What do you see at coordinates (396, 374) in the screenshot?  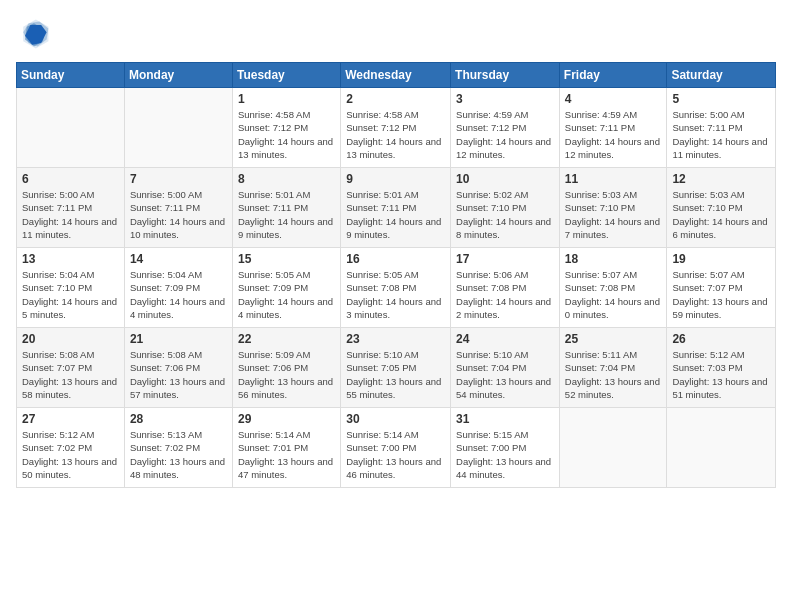 I see `day-info: Sunrise: 5:10 AMSunset: 7:05 PMDaylight:…` at bounding box center [396, 374].